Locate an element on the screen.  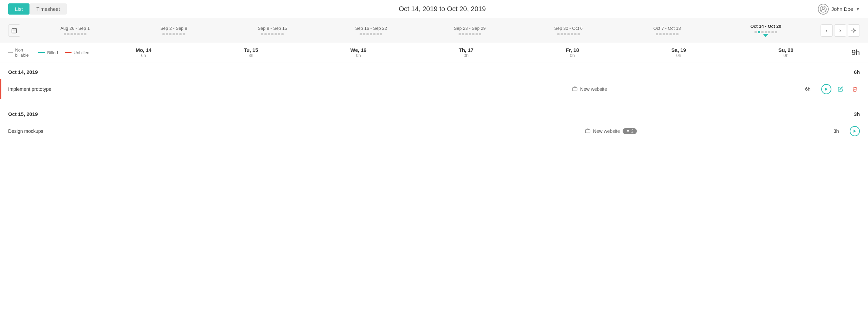
user-menu: John Doe ▼ is located at coordinates (839, 9).